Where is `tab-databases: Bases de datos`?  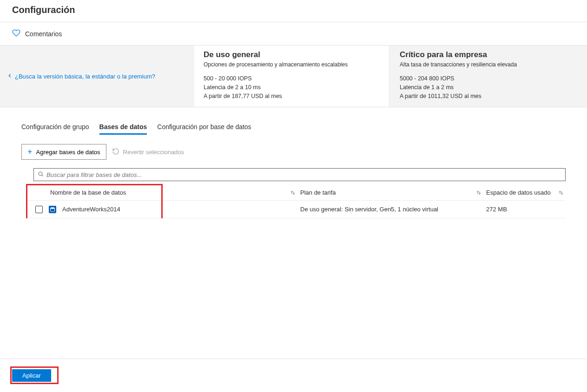
tab-databases: Bases de datos is located at coordinates (124, 127).